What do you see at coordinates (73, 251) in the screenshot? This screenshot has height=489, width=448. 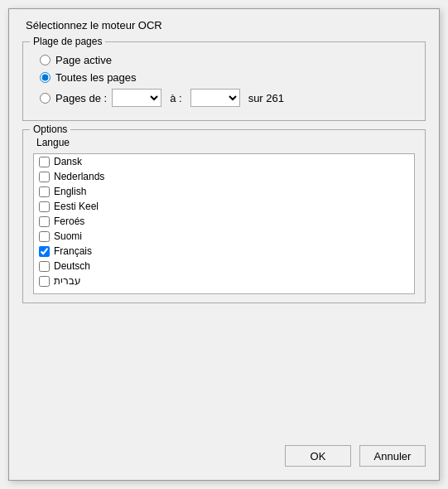 I see `lang-name: Français` at bounding box center [73, 251].